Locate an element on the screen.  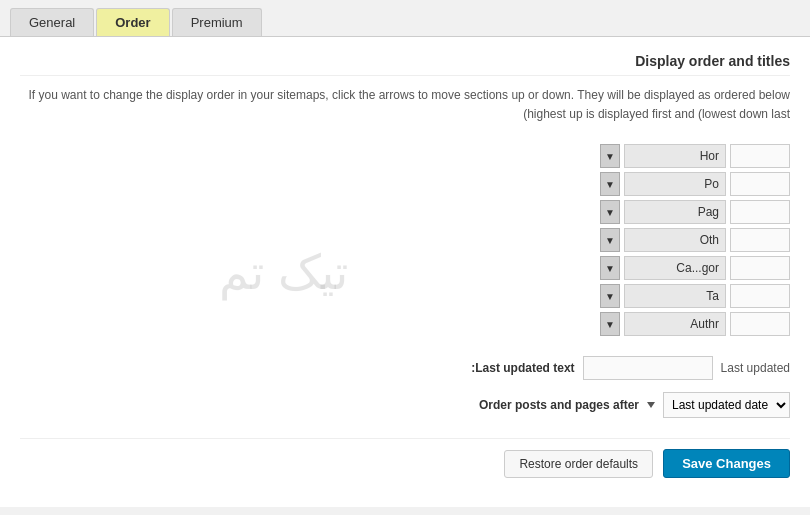
sort-label-posts: Po is located at coordinates (675, 184).